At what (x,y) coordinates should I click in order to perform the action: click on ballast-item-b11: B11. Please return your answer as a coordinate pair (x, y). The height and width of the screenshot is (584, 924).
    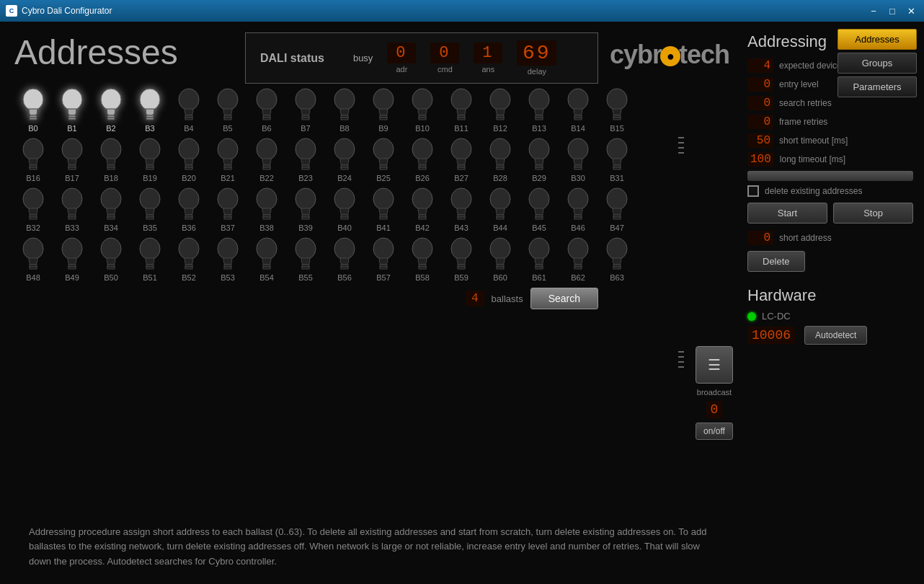
    Looking at the image, I should click on (461, 110).